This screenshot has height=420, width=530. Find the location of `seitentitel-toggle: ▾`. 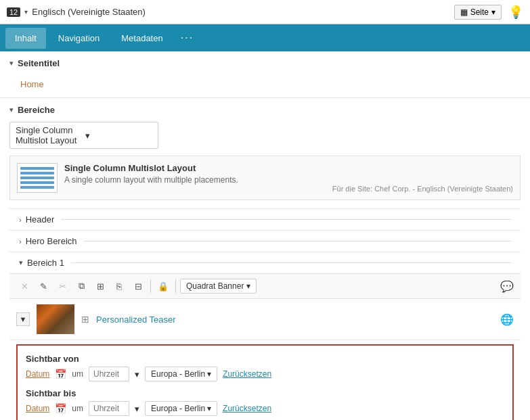

seitentitel-toggle: ▾ is located at coordinates (12, 64).